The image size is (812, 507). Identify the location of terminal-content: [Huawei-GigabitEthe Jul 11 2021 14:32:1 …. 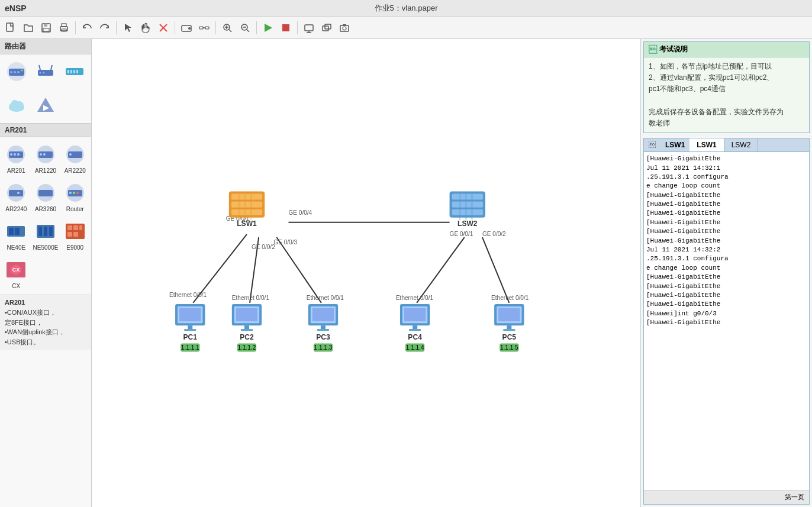
(727, 321).